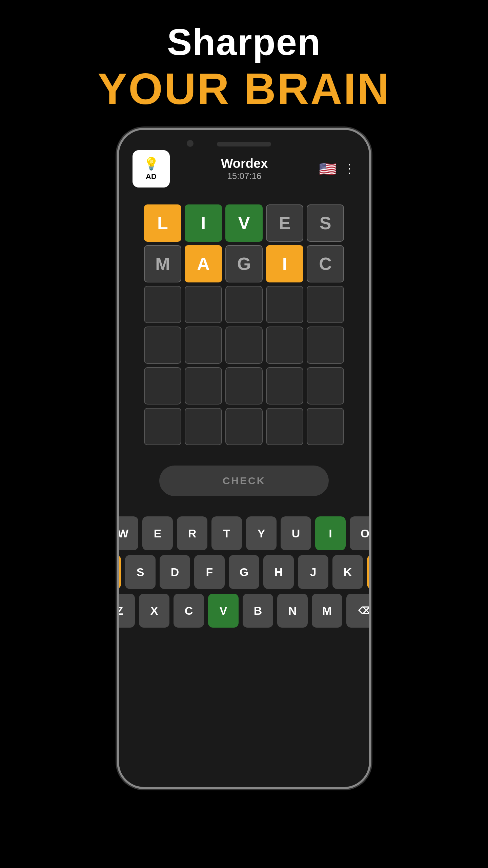  What do you see at coordinates (209, 572) in the screenshot?
I see `key-F: F` at bounding box center [209, 572].